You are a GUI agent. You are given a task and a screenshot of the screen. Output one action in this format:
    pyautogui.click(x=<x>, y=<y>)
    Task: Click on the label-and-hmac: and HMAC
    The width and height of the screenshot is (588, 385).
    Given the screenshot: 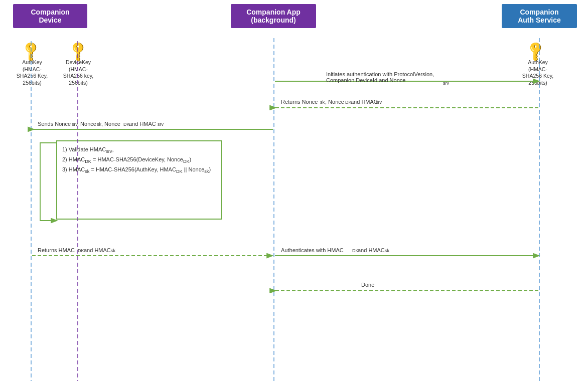 What is the action you would take?
    pyautogui.click(x=364, y=102)
    